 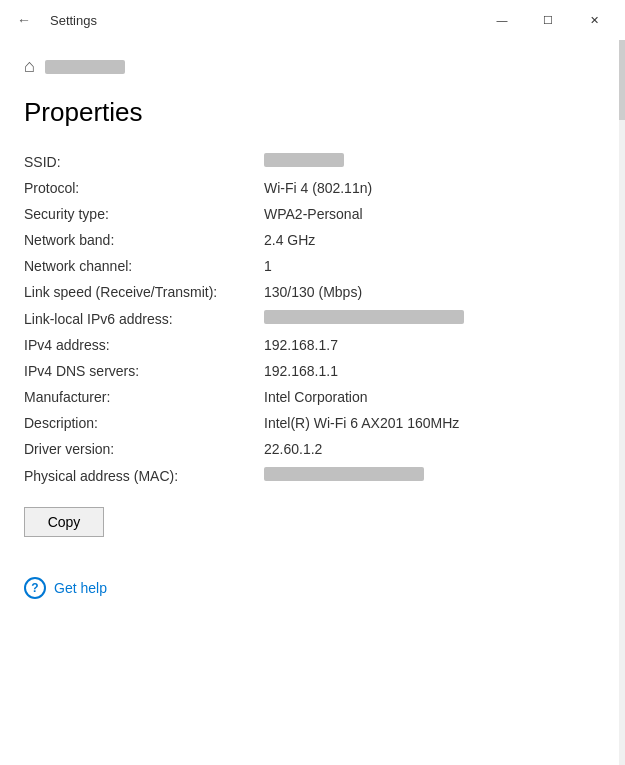 I want to click on property-value: Intel(R) Wi-Fi 6 AX201 160MHz, so click(x=362, y=423).